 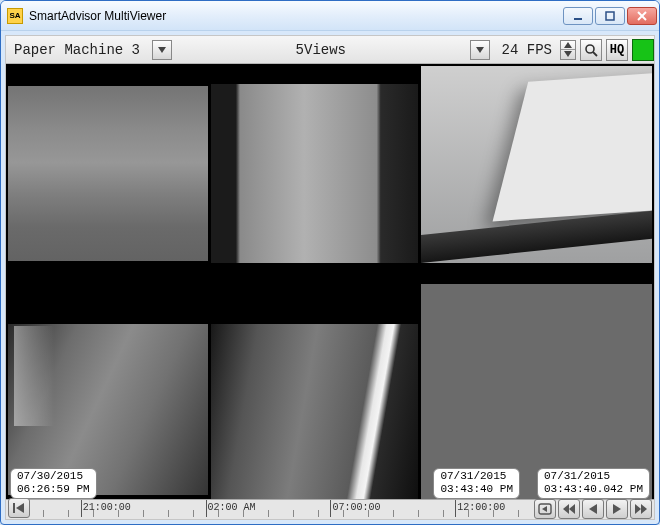 I want to click on machine-selector: Paper Machine 3, so click(x=89, y=50).